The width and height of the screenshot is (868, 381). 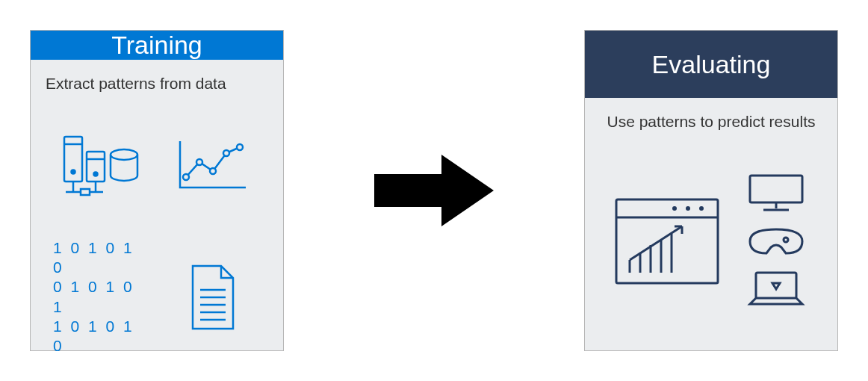 I want to click on arrow-icon, so click(x=434, y=190).